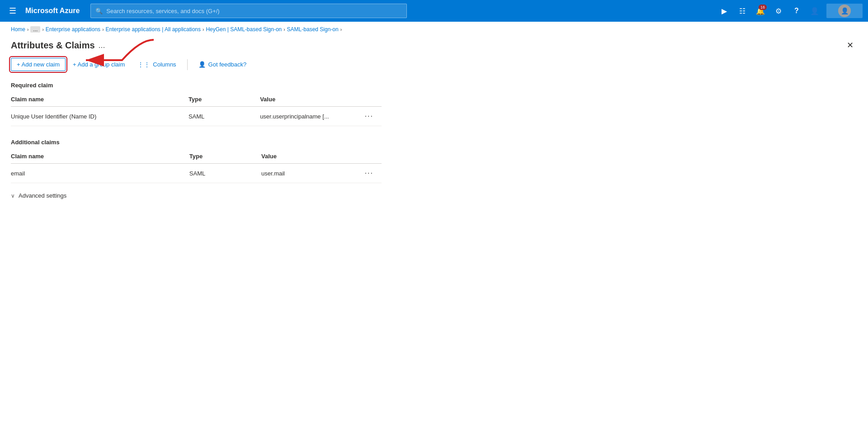 This screenshot has height=426, width=868. What do you see at coordinates (372, 117) in the screenshot?
I see `required-claim-actions-0: ···` at bounding box center [372, 117].